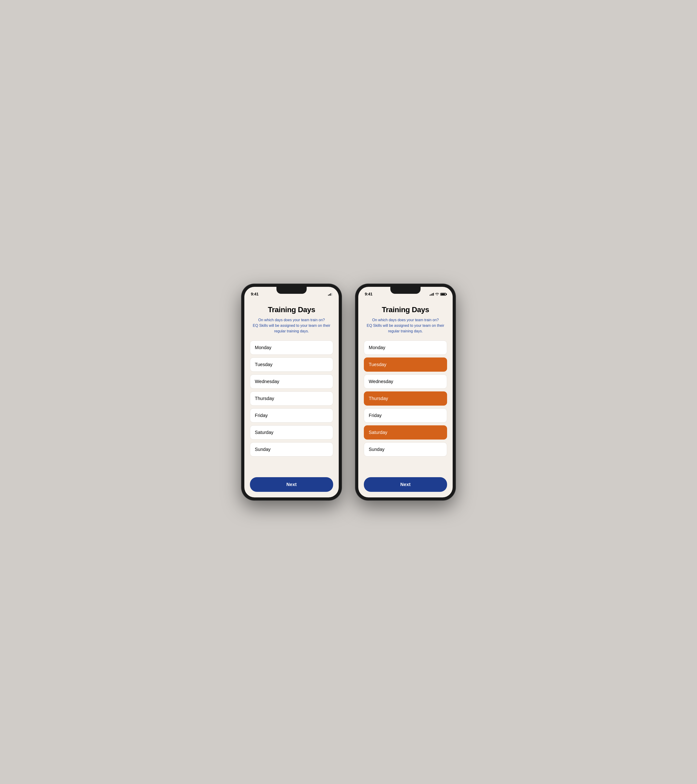 Image resolution: width=697 pixels, height=784 pixels. What do you see at coordinates (432, 295) in the screenshot?
I see `signal-icon-right` at bounding box center [432, 295].